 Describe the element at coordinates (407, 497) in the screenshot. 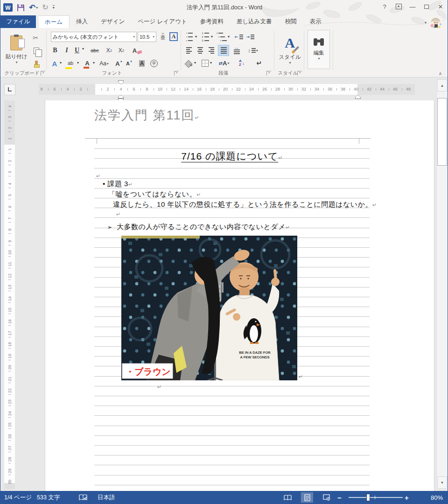

I see `zoom-in-button: +` at that location.